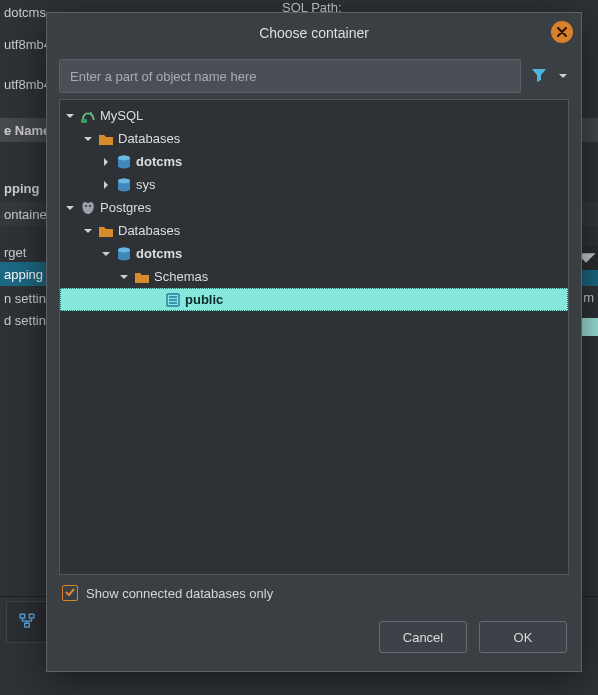 The height and width of the screenshot is (695, 598). What do you see at coordinates (314, 116) in the screenshot?
I see `tree-node-mysql: MySQL` at bounding box center [314, 116].